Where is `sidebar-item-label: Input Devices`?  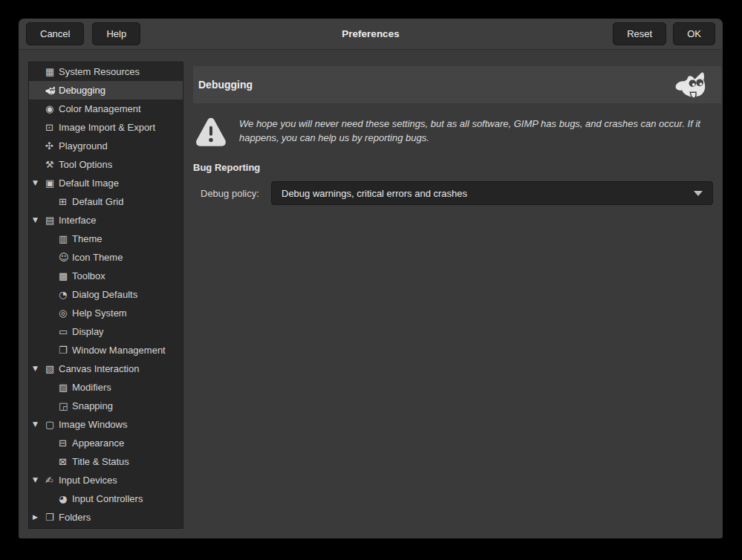 sidebar-item-label: Input Devices is located at coordinates (88, 480).